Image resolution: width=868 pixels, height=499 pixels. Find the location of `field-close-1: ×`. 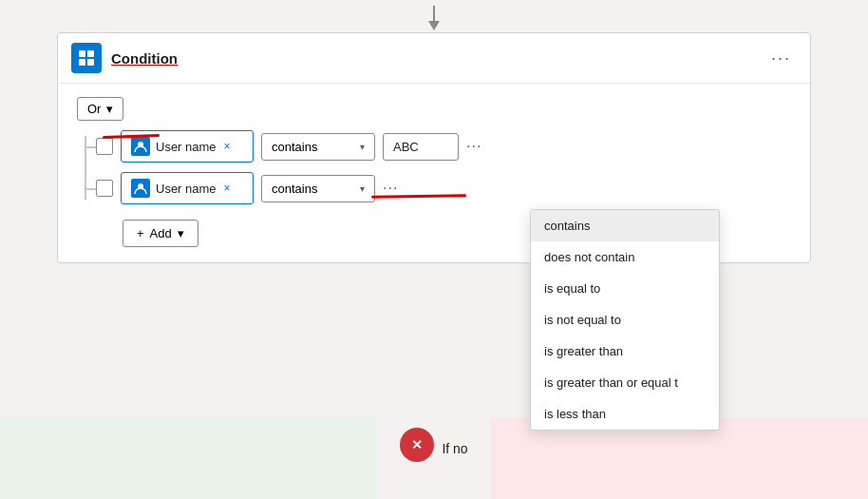

field-close-1: × is located at coordinates (228, 146).